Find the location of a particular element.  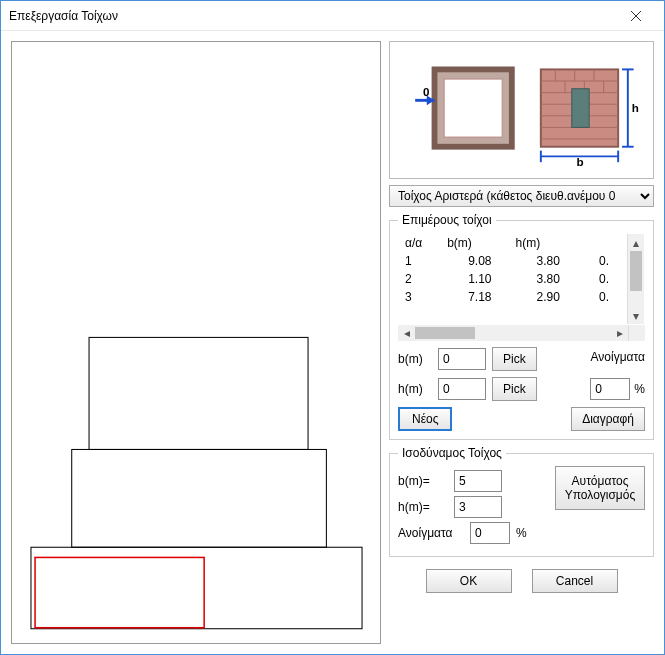

equivalent-legend: Ισοδύναμος Τοίχος is located at coordinates (452, 453).